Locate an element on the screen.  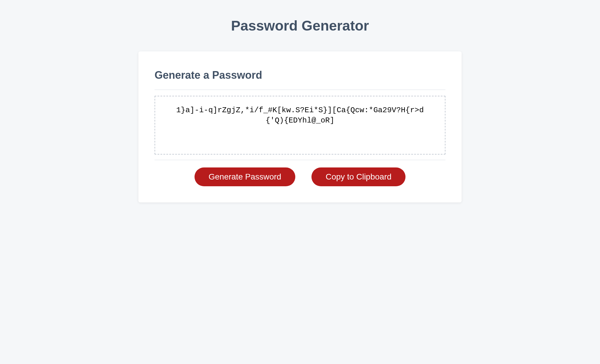
button-row: Generate Password Copy to Clipboard is located at coordinates (300, 173).